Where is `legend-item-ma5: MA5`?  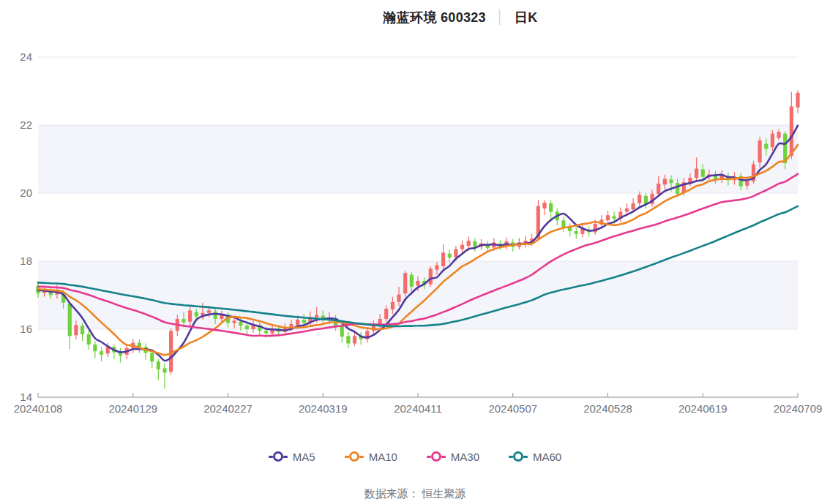
legend-item-ma5: MA5 is located at coordinates (292, 456).